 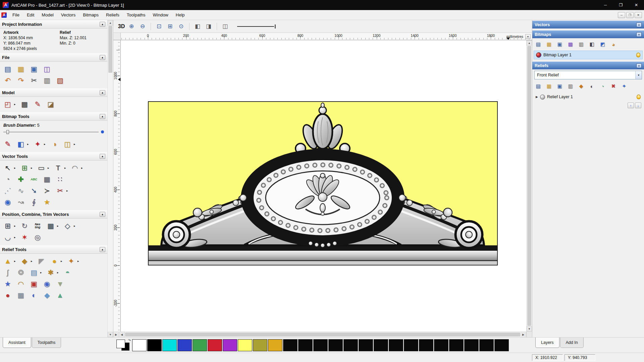 What do you see at coordinates (559, 86) in the screenshot?
I see `save-relief-layer-icon: ▣` at bounding box center [559, 86].